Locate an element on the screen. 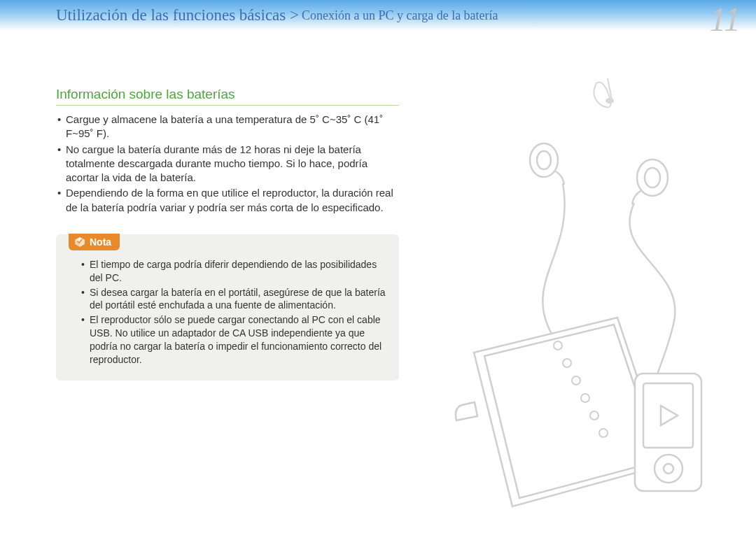 This screenshot has height=533, width=756. list-item: No cargue la batería durante más de 12 h… is located at coordinates (227, 164).